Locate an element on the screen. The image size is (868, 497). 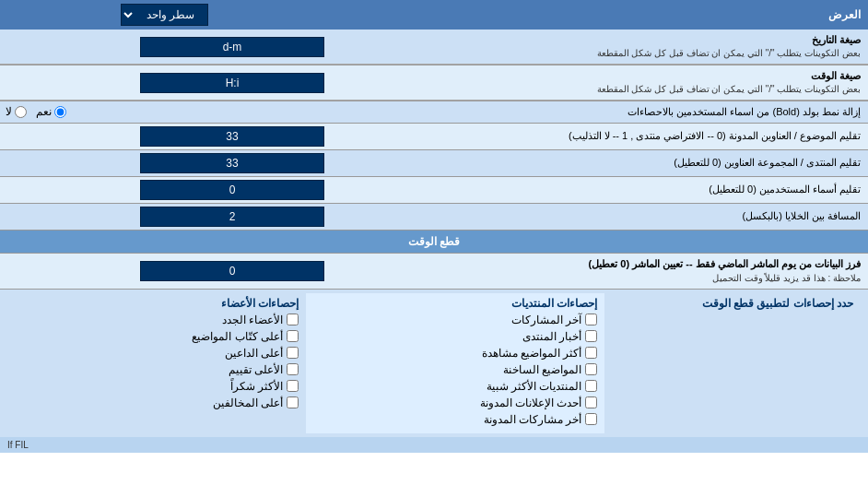
stats-title-cell: حدد إحصاءات لتطبيق قطع الوقت is located at coordinates (733, 363).